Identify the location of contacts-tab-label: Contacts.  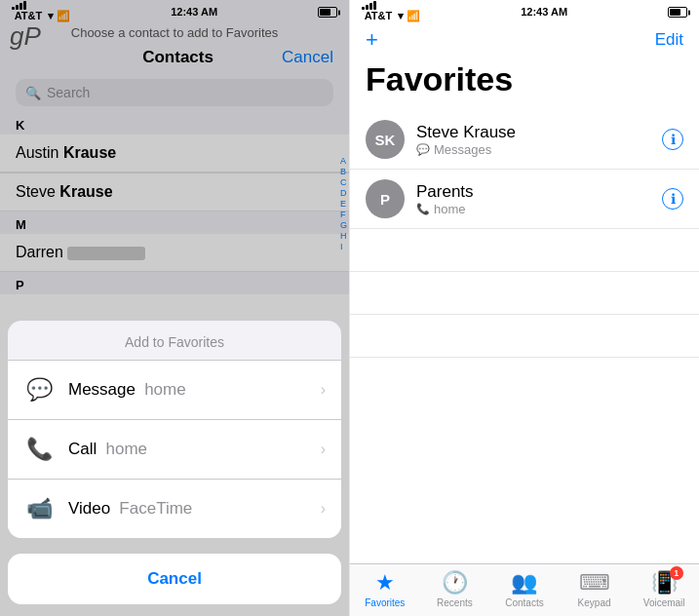
(524, 602).